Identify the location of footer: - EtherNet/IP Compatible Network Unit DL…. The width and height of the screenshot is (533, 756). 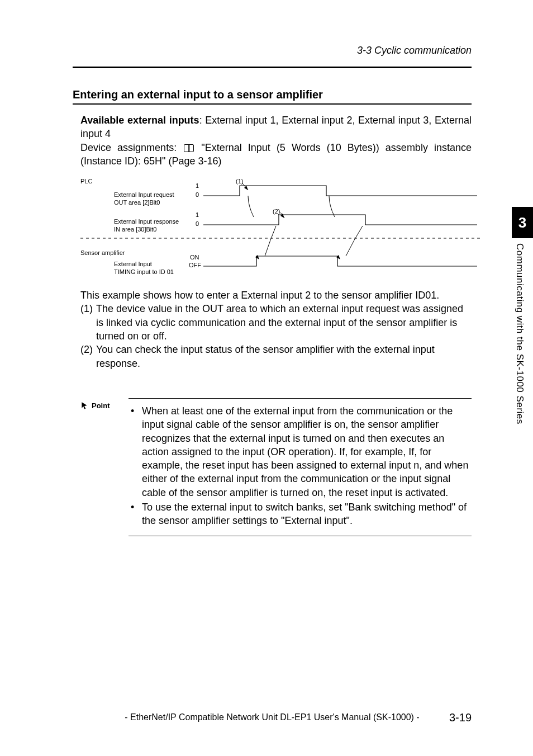
(266, 717).